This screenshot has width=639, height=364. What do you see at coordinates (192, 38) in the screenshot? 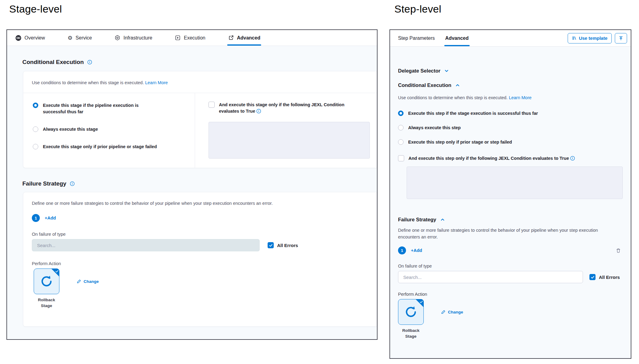
I see `stage-tab-bar: Overview ⚙ Service Infrastructure Execut…` at bounding box center [192, 38].